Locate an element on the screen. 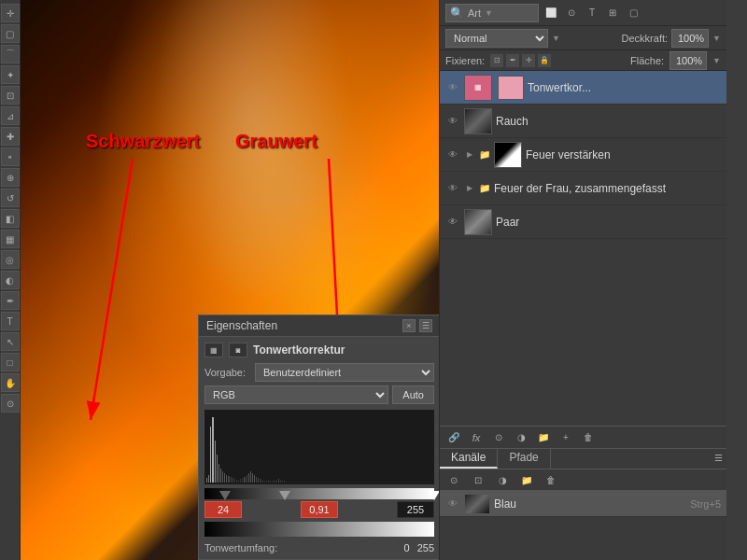  eraser-tool: ◧ is located at coordinates (10, 218).